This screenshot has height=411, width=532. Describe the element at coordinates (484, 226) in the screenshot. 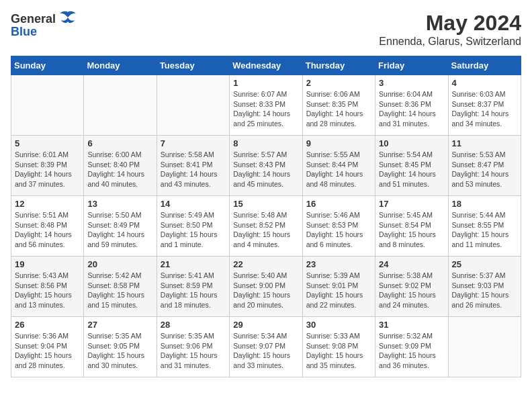

I see `table-row: 18Sunrise: 5:44 AM Sunset: 8:55 PM Dayli…` at that location.